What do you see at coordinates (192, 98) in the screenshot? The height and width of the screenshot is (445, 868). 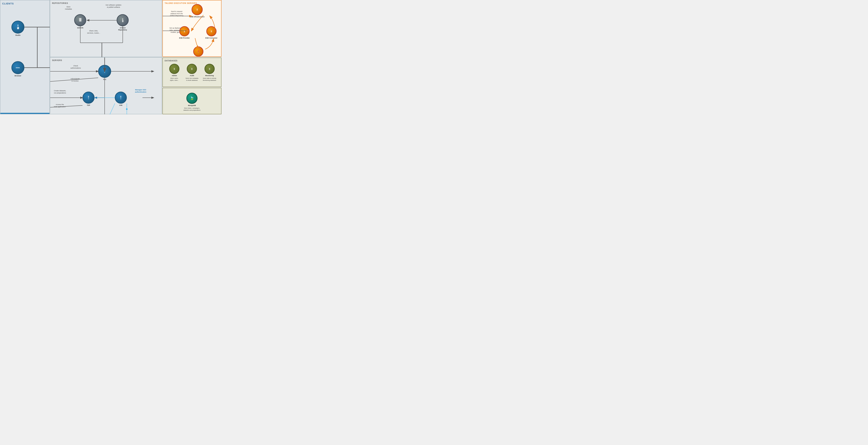 I see `mongodb-icon: 🍃` at bounding box center [192, 98].